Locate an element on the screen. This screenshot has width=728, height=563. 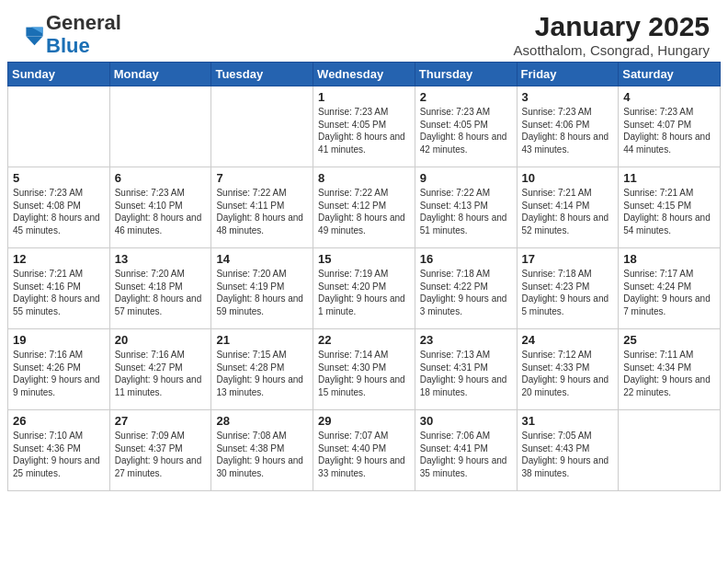
calendar-cell: 25Sunrise: 7:11 AM Sunset: 4:34 PM Dayli… is located at coordinates (669, 370).